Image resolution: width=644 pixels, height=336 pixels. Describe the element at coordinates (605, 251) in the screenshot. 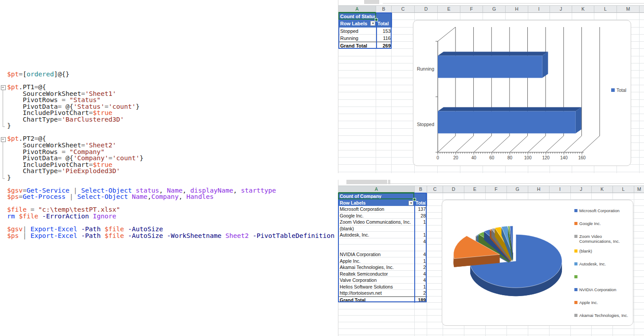

I see `pie-legend-label: (blank)` at that location.